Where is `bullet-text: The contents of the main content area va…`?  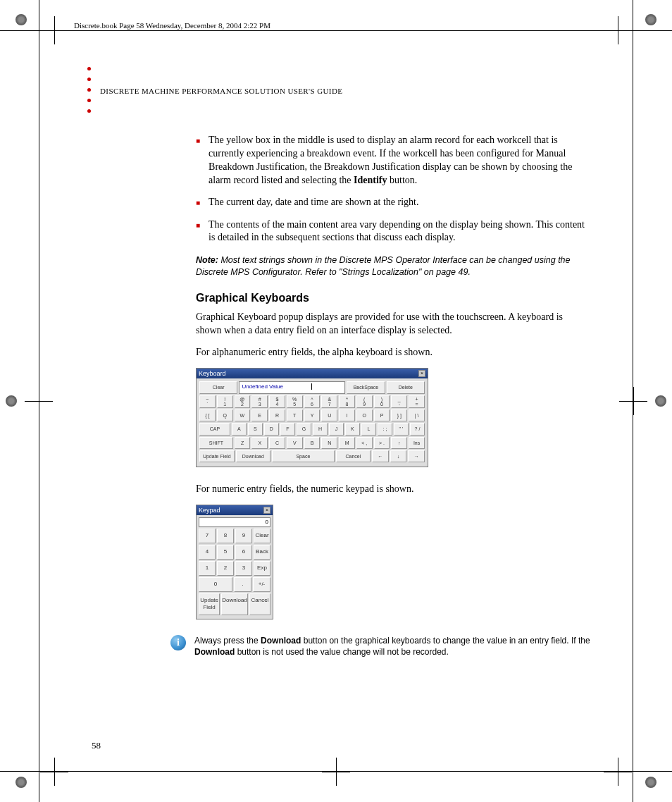
bullet-text: The contents of the main content area va… is located at coordinates (399, 232).